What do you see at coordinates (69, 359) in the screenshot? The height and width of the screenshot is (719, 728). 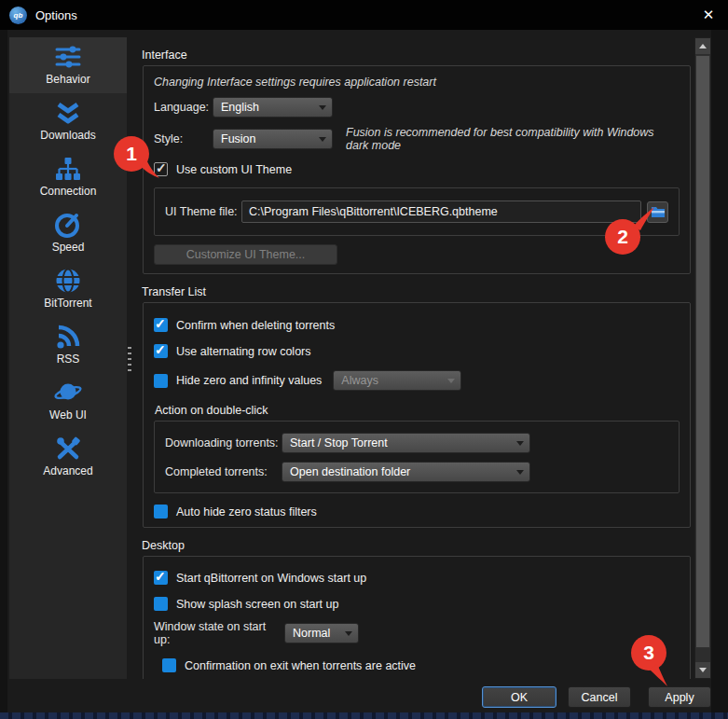 I see `sidebar-item-label: RSS` at bounding box center [69, 359].